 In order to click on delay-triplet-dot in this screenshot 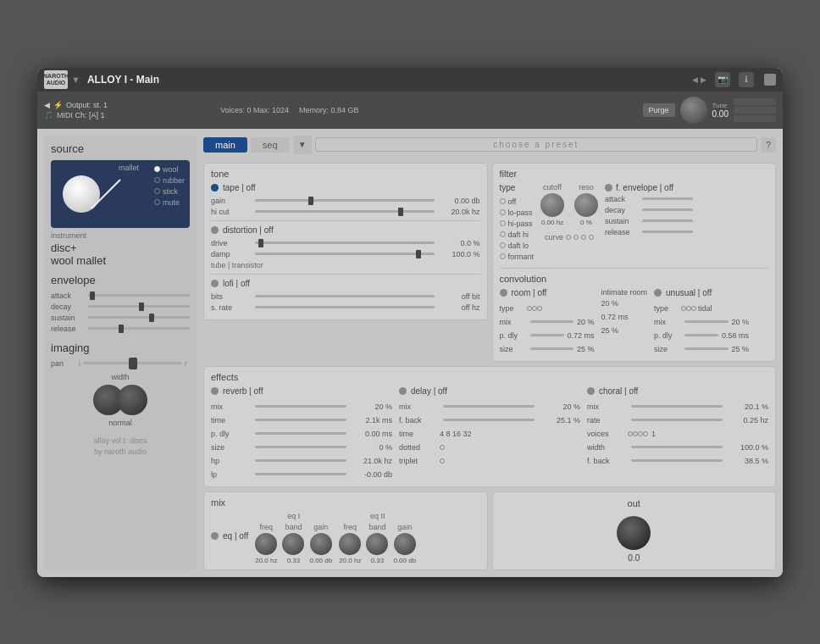, I will do `click(442, 461)`.